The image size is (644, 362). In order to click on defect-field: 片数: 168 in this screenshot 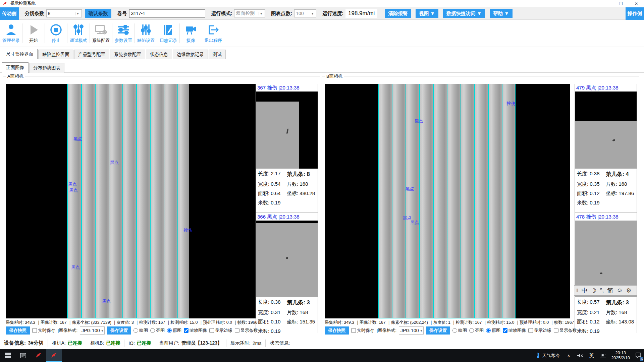, I will do `click(302, 312)`.